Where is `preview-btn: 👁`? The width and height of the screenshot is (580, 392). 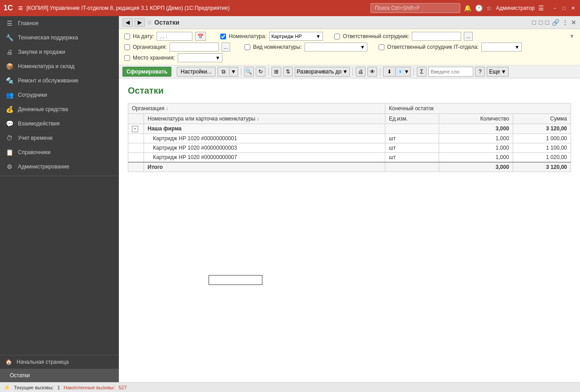
preview-btn: 👁 is located at coordinates (372, 72).